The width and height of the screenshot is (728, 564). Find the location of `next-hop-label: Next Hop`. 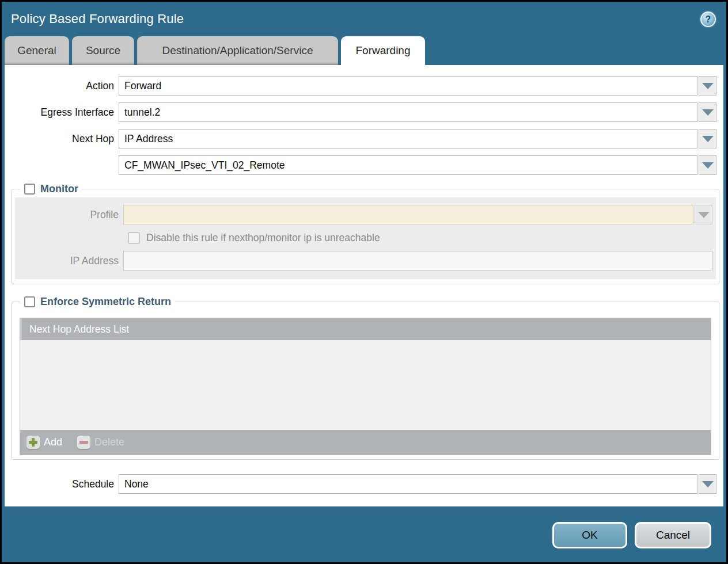

next-hop-label: Next Hop is located at coordinates (62, 139).